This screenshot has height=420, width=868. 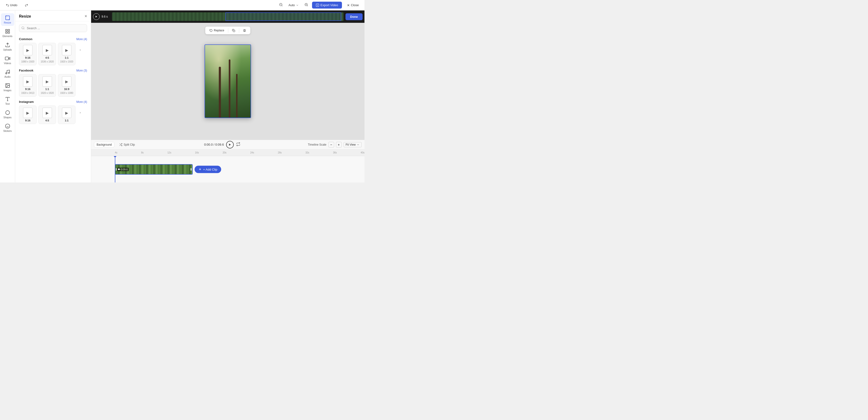 What do you see at coordinates (28, 89) in the screenshot?
I see `ratio-label: 9:16` at bounding box center [28, 89].